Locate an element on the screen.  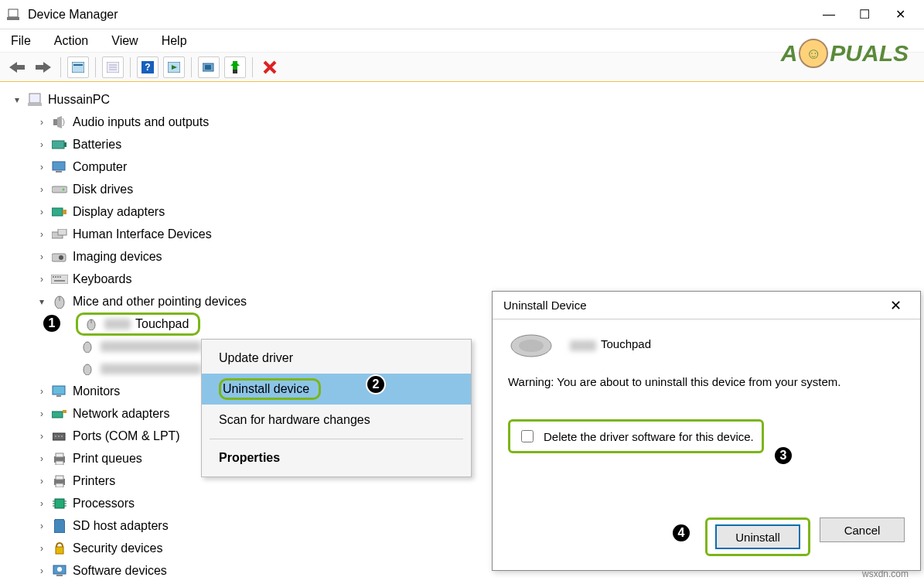
disk-icon is located at coordinates (60, 190).